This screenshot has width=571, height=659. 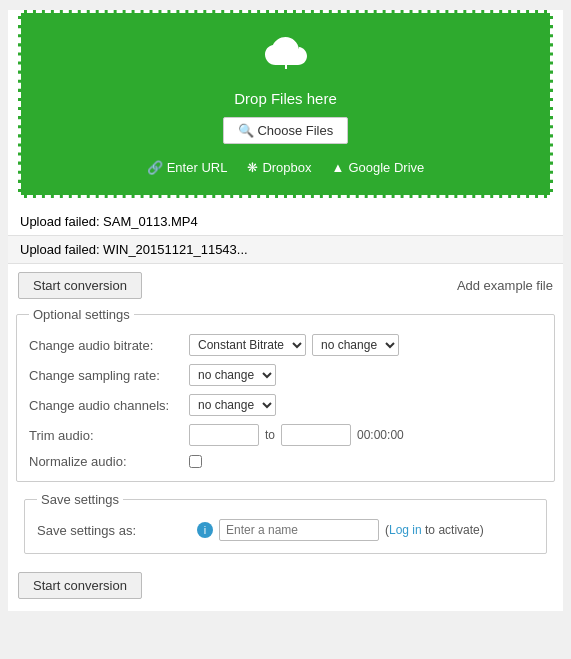 I want to click on drop-files-text: Drop Files here, so click(x=286, y=98).